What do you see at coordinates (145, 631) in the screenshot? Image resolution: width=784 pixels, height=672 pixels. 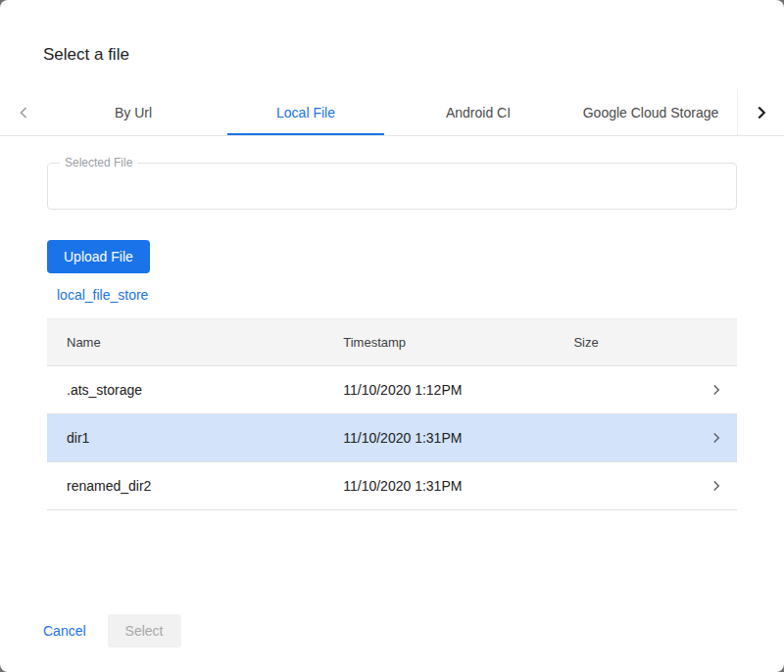 I see `select-button: Select` at bounding box center [145, 631].